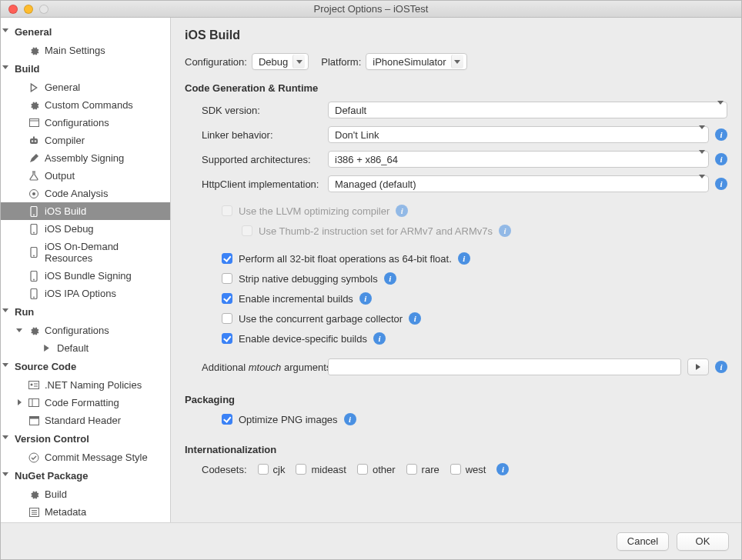 This screenshot has height=560, width=742. What do you see at coordinates (34, 403) in the screenshot?
I see `layout-icon` at bounding box center [34, 403].